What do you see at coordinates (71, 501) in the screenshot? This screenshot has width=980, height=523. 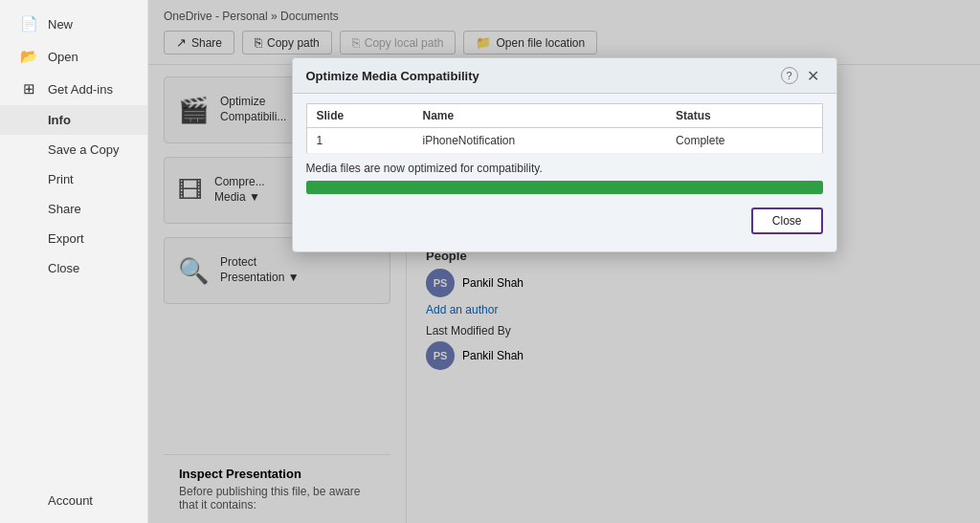 I see `sidebar-item-account-label: Account` at bounding box center [71, 501].